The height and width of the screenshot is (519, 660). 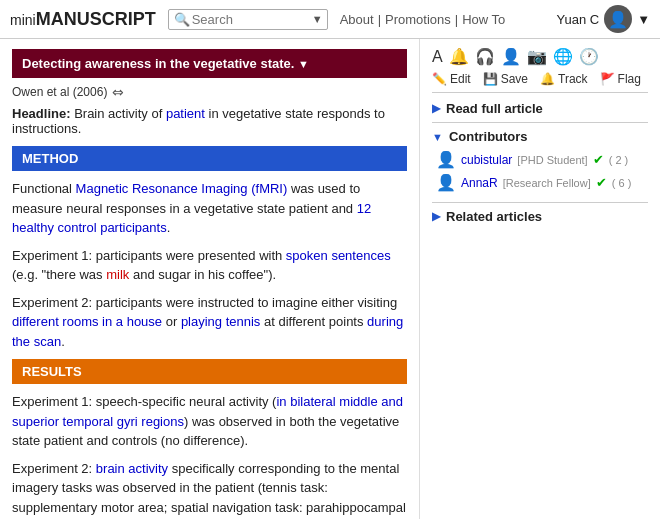 What do you see at coordinates (210, 158) in the screenshot?
I see `method-section-bar: METHOD` at bounding box center [210, 158].